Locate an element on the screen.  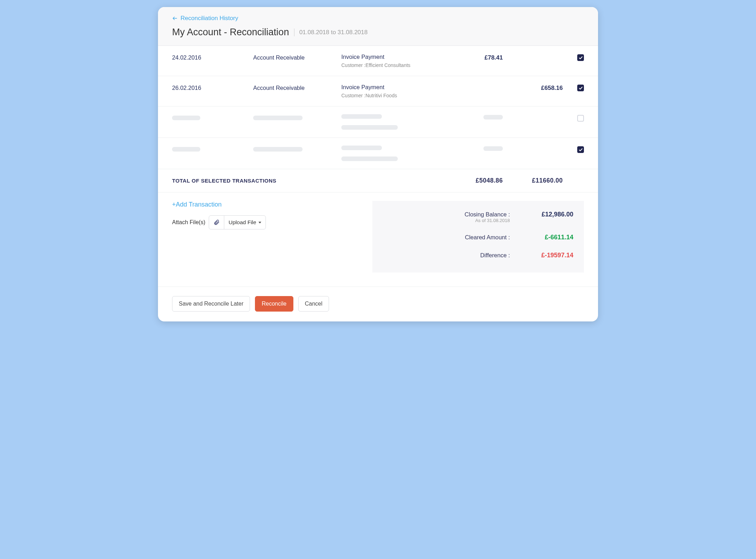
transaction-desc-sub: Customer :Efficient Consultants is located at coordinates (392, 65).